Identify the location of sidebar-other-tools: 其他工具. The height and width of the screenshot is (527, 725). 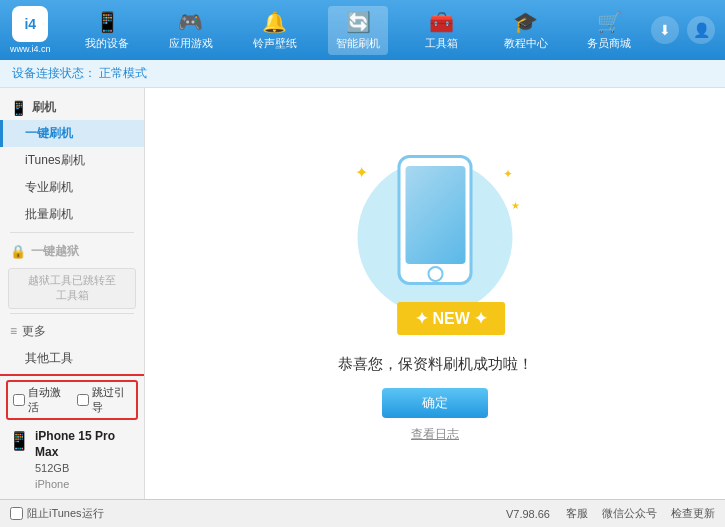
(72, 358).